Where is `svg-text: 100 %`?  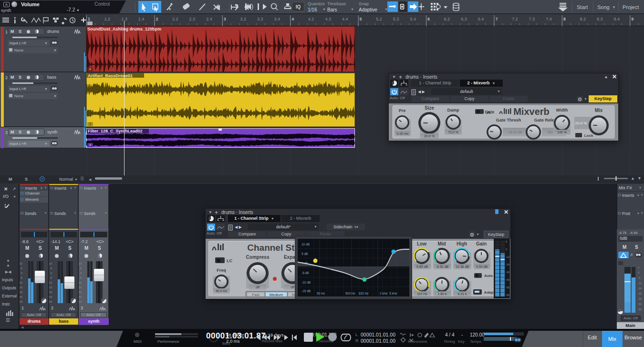
svg-text: 100 % is located at coordinates (562, 133).